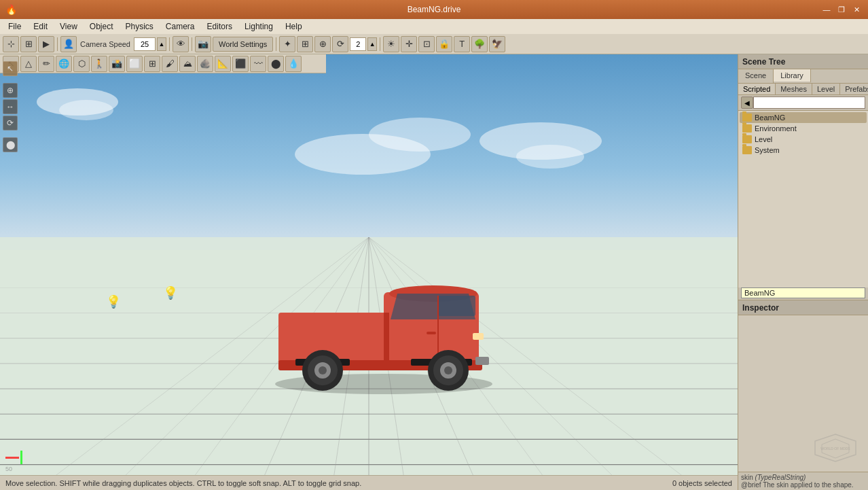 The image size is (868, 490). I want to click on tb2-select: ⊞, so click(152, 64).